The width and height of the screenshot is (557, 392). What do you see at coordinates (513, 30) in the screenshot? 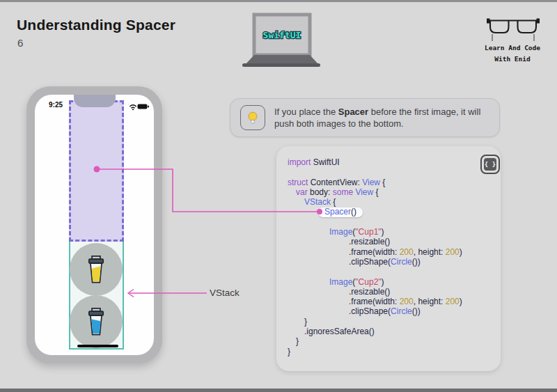
I see `glasses-icon` at bounding box center [513, 30].